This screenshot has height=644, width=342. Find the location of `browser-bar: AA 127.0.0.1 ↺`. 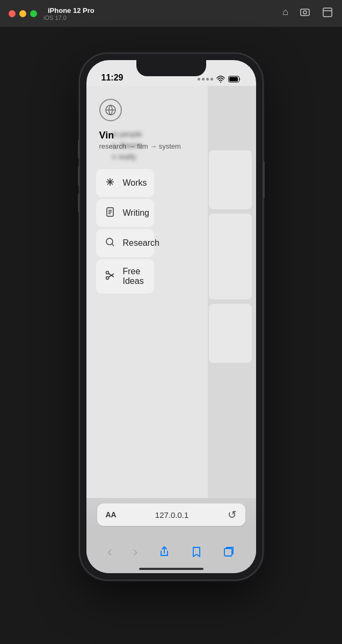

browser-bar: AA 127.0.0.1 ↺ is located at coordinates (171, 515).